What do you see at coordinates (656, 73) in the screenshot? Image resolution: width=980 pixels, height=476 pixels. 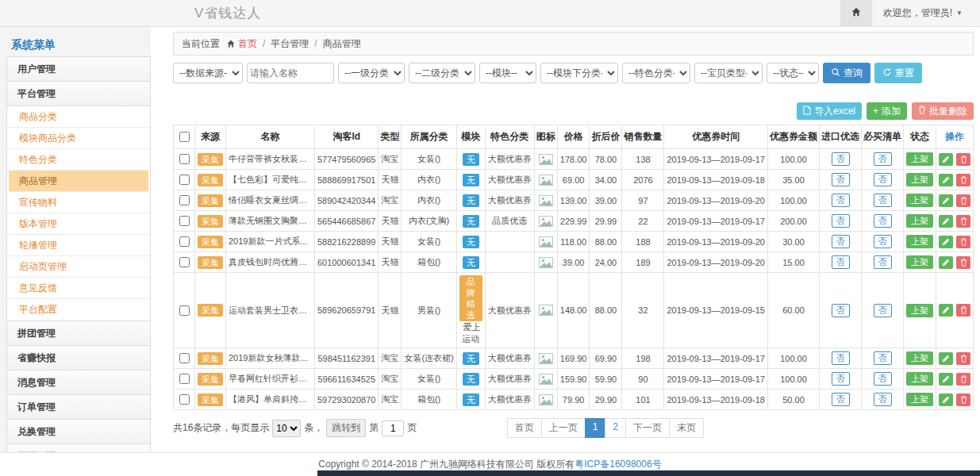 I see `filter-select-5: --特色分类--` at bounding box center [656, 73].